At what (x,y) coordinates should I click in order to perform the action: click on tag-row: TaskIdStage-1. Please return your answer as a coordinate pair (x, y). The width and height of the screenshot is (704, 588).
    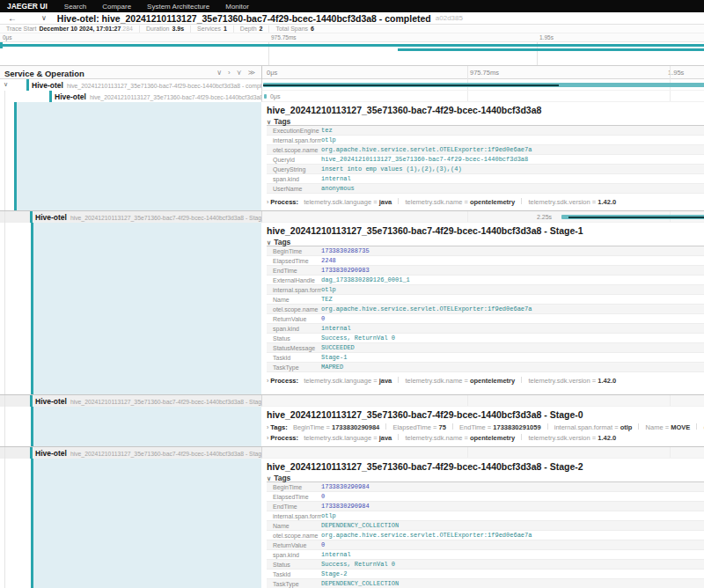
    Looking at the image, I should click on (486, 357).